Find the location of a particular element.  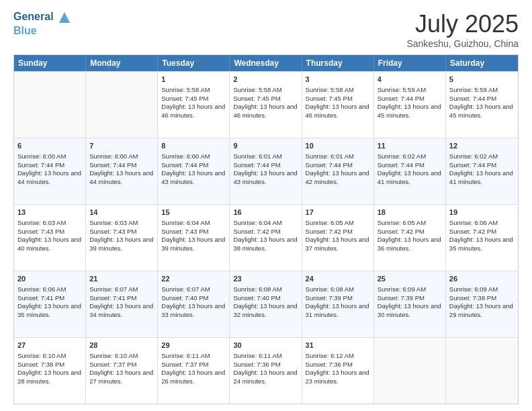

calendar-cell-4-4: 23Sunrise: 6:08 AMSunset: 7:40 PMDayligh… is located at coordinates (266, 304).